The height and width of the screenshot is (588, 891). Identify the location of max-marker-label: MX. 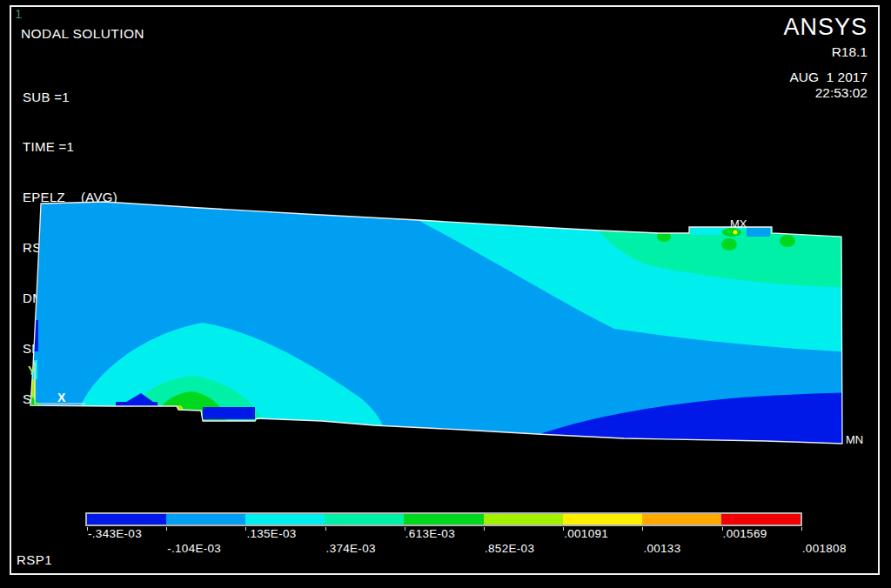
(739, 224).